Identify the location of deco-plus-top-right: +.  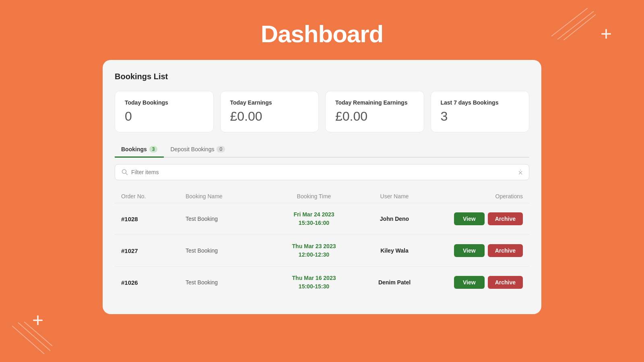
(606, 34).